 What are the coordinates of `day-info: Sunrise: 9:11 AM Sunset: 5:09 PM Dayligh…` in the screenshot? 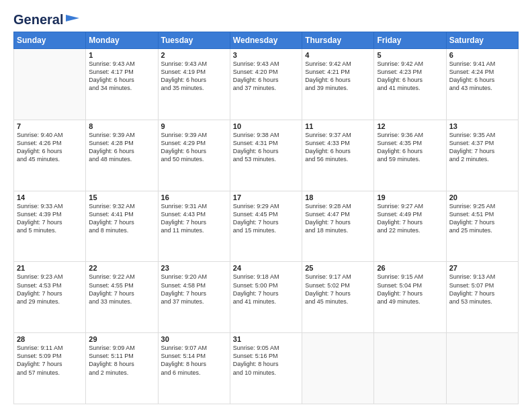 It's located at (50, 360).